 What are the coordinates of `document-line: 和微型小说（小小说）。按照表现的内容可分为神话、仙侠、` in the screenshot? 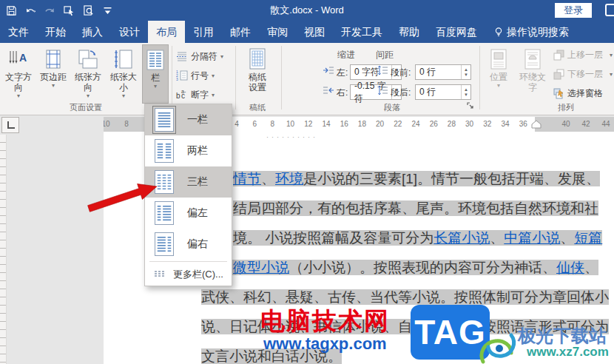 It's located at (408, 268).